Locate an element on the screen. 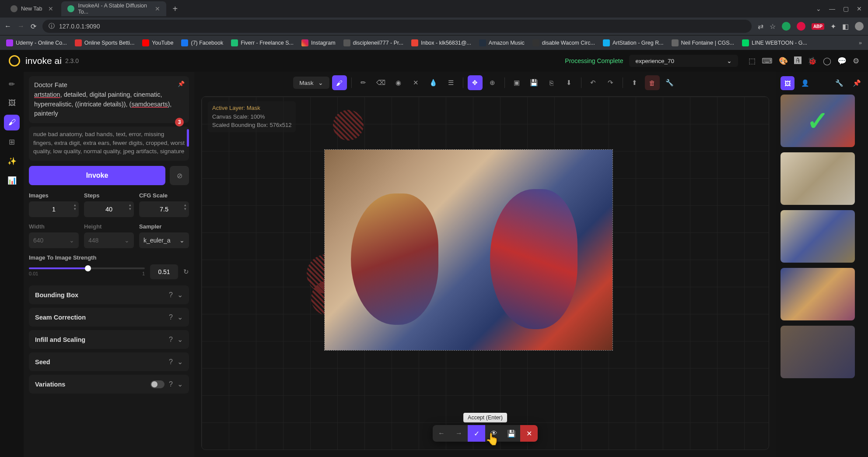  rail-postprocess-icon: ✨ is located at coordinates (12, 161).